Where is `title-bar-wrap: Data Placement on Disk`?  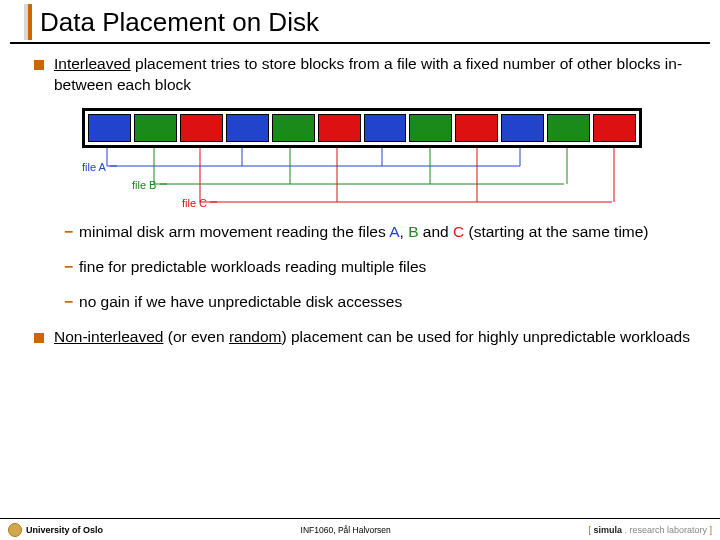 title-bar-wrap: Data Placement on Disk is located at coordinates (360, 22).